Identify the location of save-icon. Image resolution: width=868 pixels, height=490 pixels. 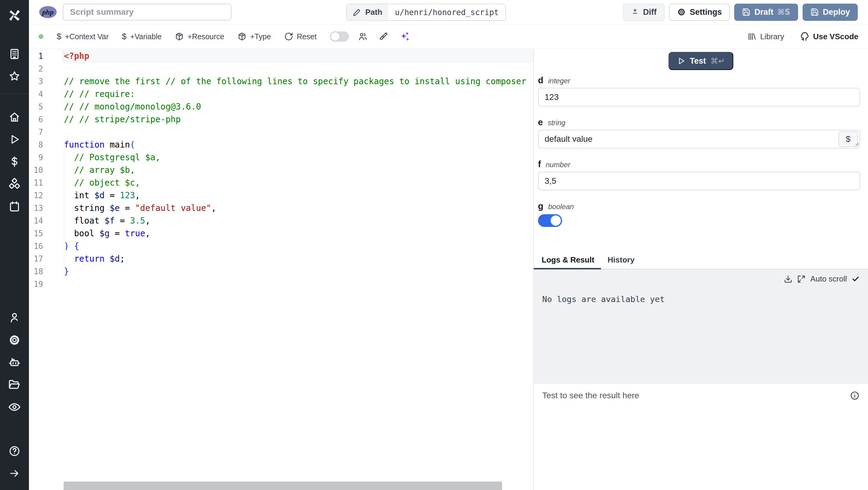
(815, 12).